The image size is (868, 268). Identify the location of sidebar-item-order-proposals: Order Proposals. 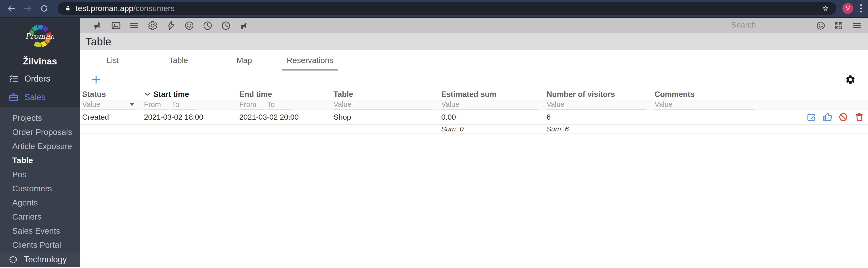
(40, 132).